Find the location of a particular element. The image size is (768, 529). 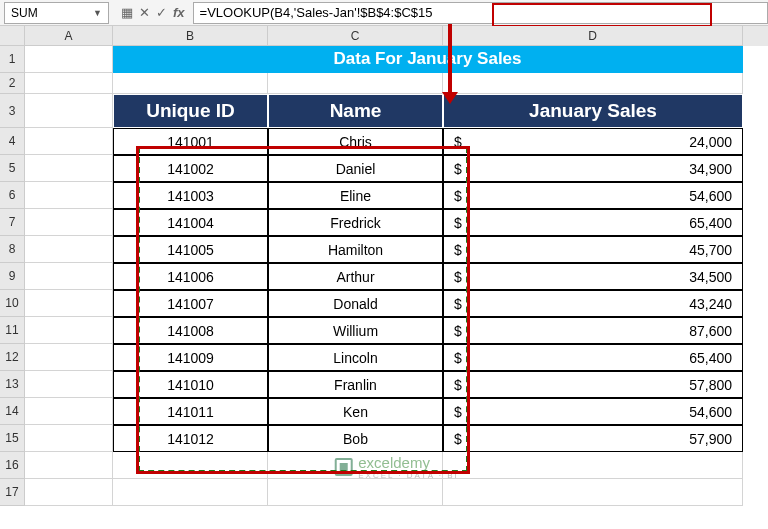

cell-id: 141007 is located at coordinates (190, 304).